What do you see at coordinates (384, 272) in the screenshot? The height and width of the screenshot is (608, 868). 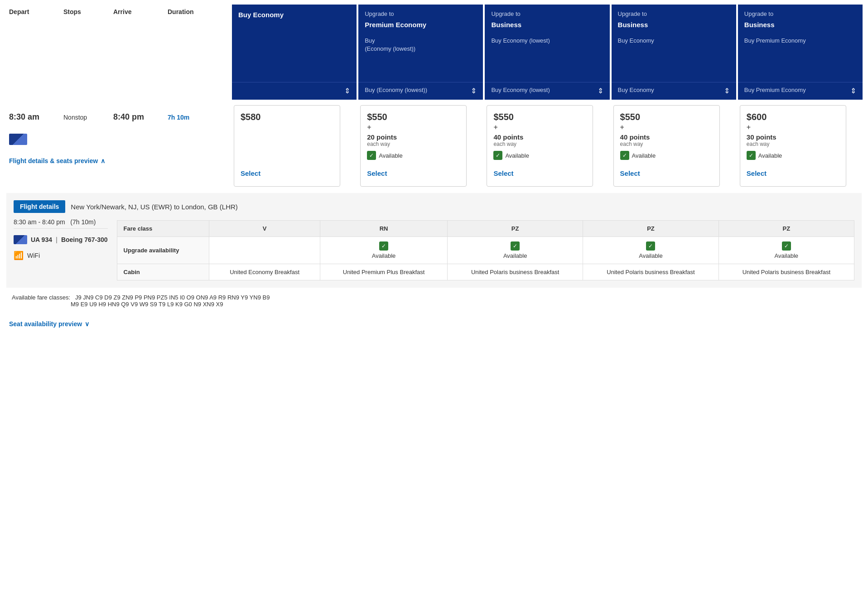 I see `cabin-rn: United Premium Plus Breakfast` at bounding box center [384, 272].